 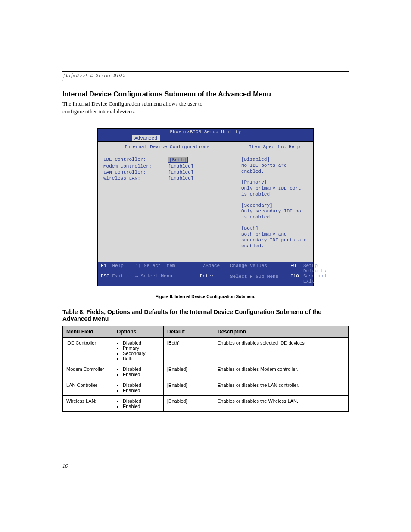 I want to click on bios-field-row: IDE Controller:[Both], so click(x=167, y=160).